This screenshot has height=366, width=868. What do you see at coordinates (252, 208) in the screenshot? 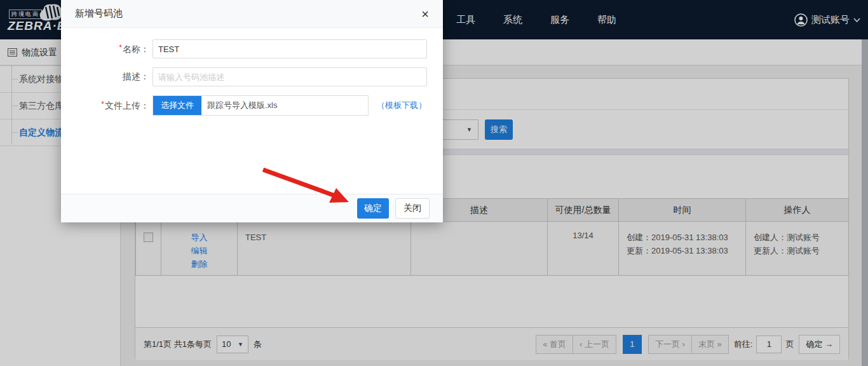
I see `modal-footer: 确定 关闭` at bounding box center [252, 208].